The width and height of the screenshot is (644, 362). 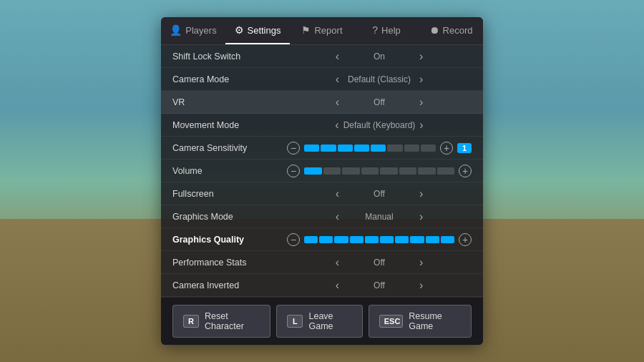 What do you see at coordinates (230, 263) in the screenshot?
I see `setting-label-9: Performance Stats` at bounding box center [230, 263].